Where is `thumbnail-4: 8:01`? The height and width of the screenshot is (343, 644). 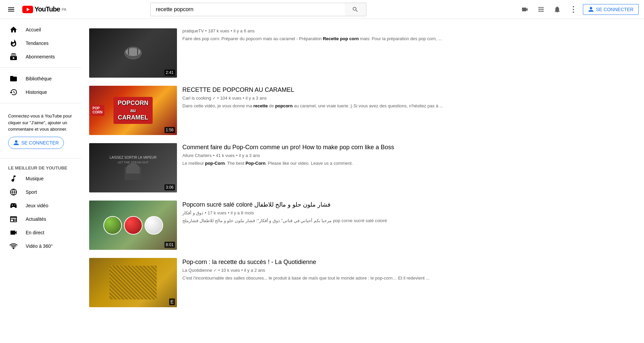
thumbnail-4: 8:01 is located at coordinates (133, 225).